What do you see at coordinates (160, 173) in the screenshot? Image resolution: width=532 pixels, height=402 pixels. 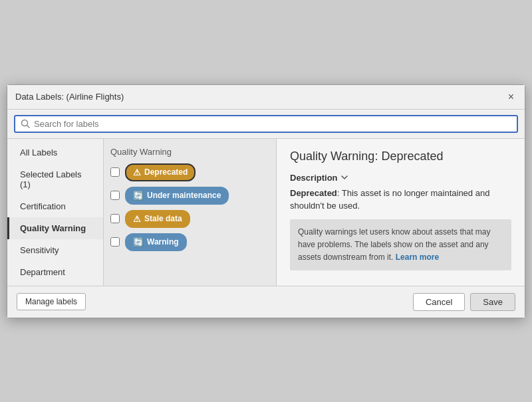 I see `deprecated-badge: ⚠ Deprecated` at bounding box center [160, 173].